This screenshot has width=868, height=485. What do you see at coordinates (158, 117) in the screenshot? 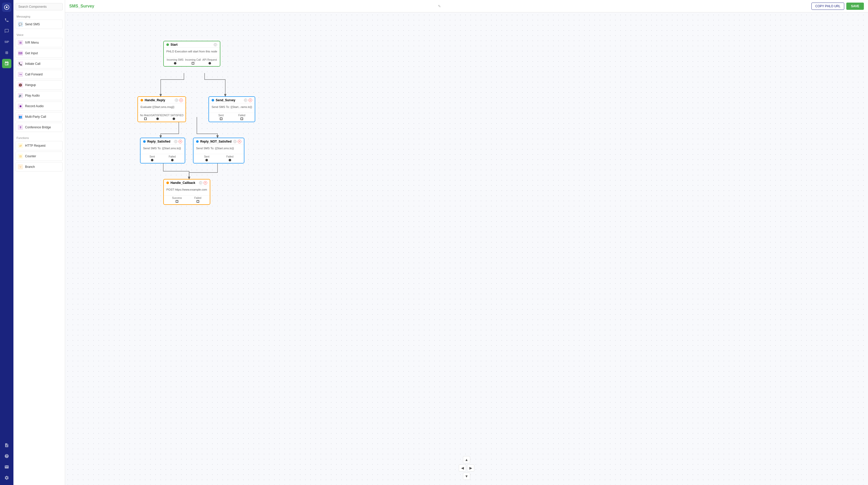
I see `port-satisfied: SATISFIED` at bounding box center [158, 117].